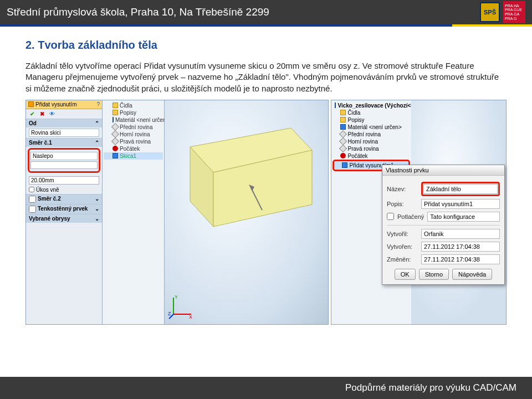 The width and height of the screenshot is (532, 399). What do you see at coordinates (64, 123) in the screenshot?
I see `group-od-header: Od⌃` at bounding box center [64, 123].